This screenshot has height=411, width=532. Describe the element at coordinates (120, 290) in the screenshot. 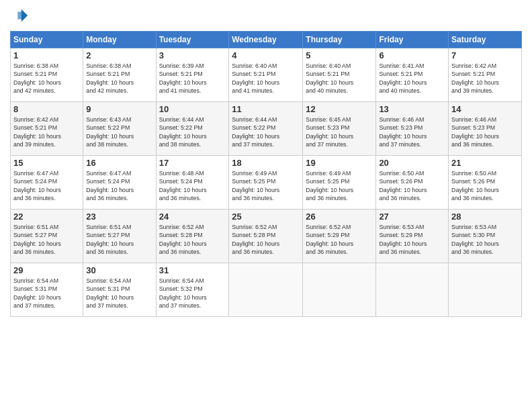

I see `calendar-cell: 30Sunrise: 6:54 AM Sunset: 5:31 PM Dayli…` at that location.